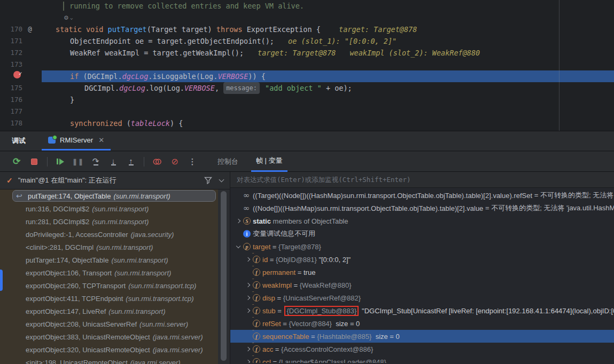  Describe the element at coordinates (422, 285) in the screenshot. I see `variable-row: fweakImpl = {WeakRef@880}` at that location.